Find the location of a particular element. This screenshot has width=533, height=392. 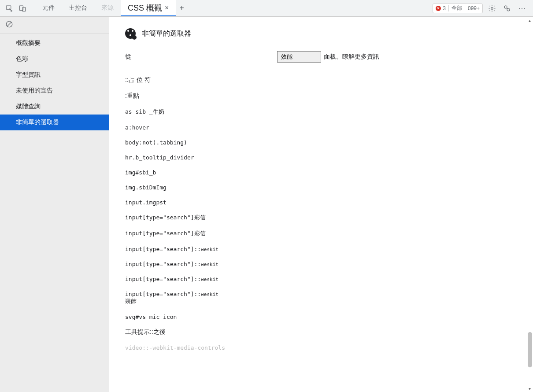

selector-text: as sib _牛奶 is located at coordinates (144, 112).